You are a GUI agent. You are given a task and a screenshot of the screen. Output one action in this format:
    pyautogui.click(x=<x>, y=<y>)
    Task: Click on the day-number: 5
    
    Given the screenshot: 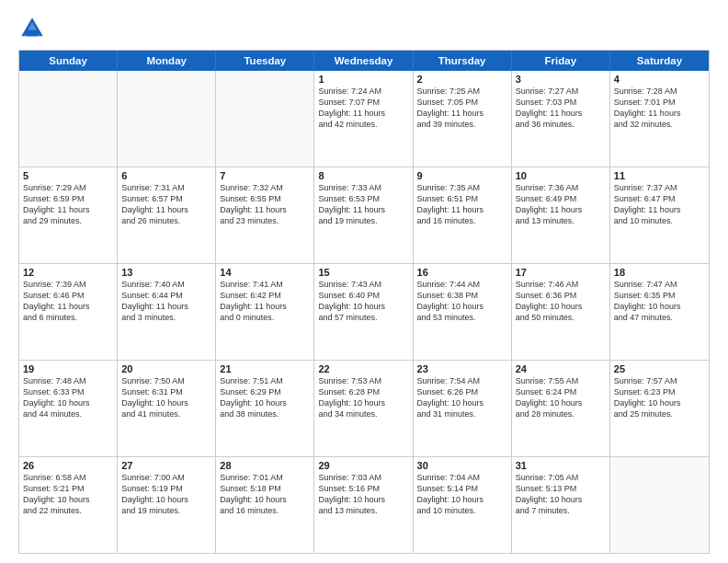 What is the action you would take?
    pyautogui.click(x=68, y=176)
    